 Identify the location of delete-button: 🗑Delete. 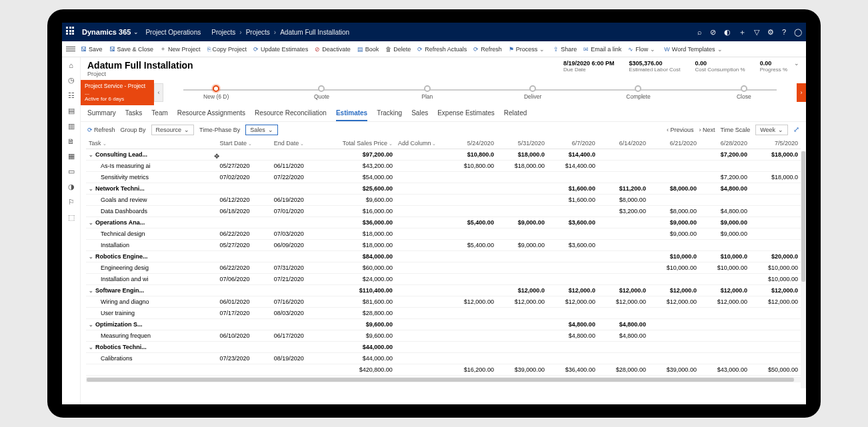
(398, 49).